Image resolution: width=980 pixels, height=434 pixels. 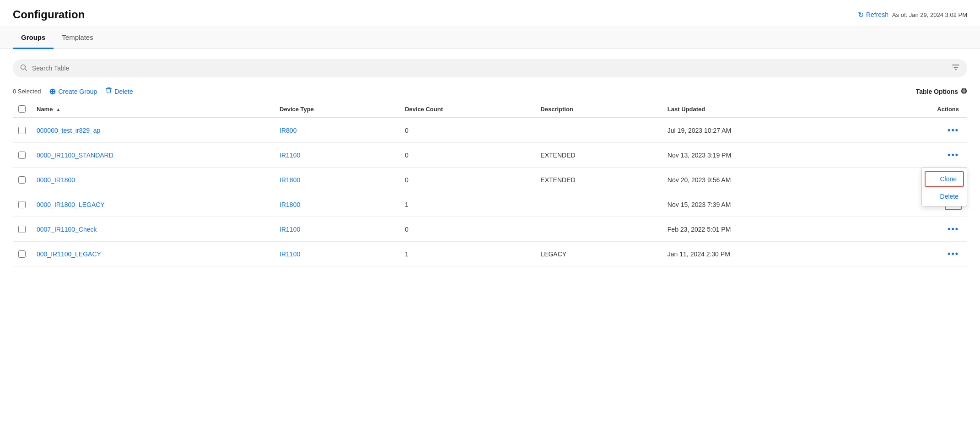 What do you see at coordinates (918, 254) in the screenshot?
I see `row-actions-cell-6: •••` at bounding box center [918, 254].